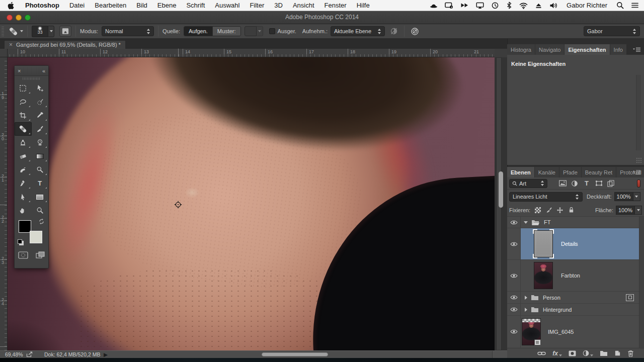  What do you see at coordinates (40, 156) in the screenshot?
I see `tool-gradient` at bounding box center [40, 156].